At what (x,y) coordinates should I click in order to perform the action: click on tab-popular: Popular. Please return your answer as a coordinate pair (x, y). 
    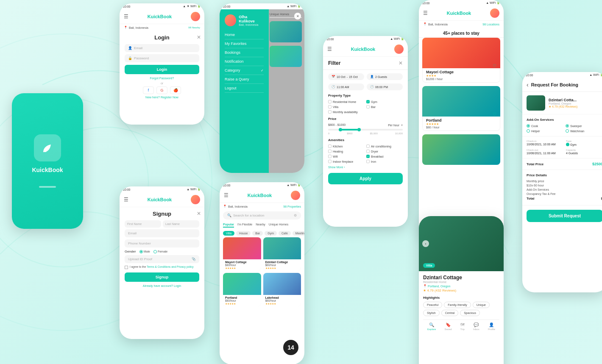
    Looking at the image, I should click on (229, 225).